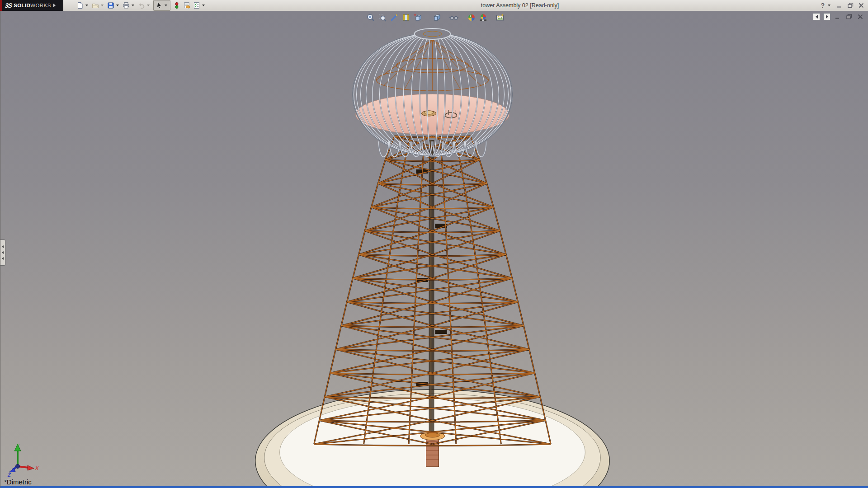  Describe the element at coordinates (839, 17) in the screenshot. I see `document-window-controls` at that location.